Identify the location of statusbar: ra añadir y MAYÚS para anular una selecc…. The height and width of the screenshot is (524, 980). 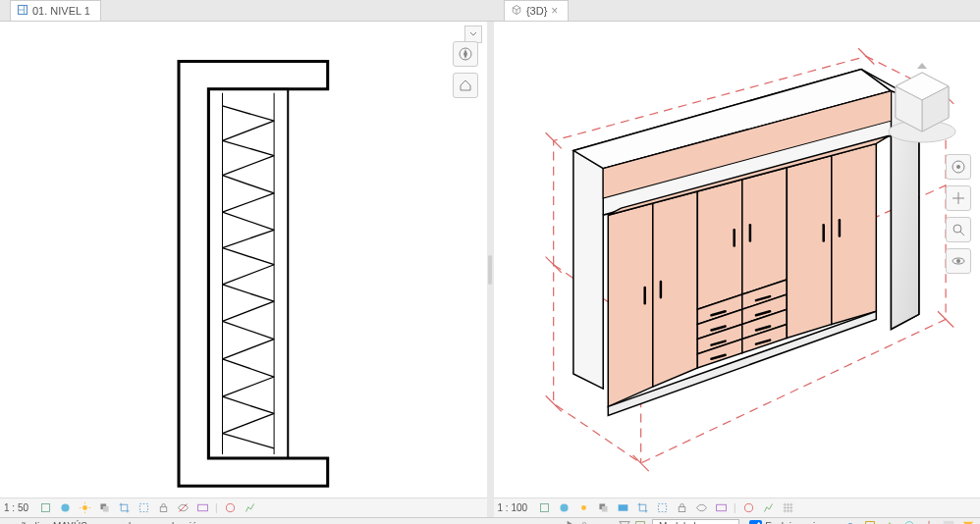
(490, 520).